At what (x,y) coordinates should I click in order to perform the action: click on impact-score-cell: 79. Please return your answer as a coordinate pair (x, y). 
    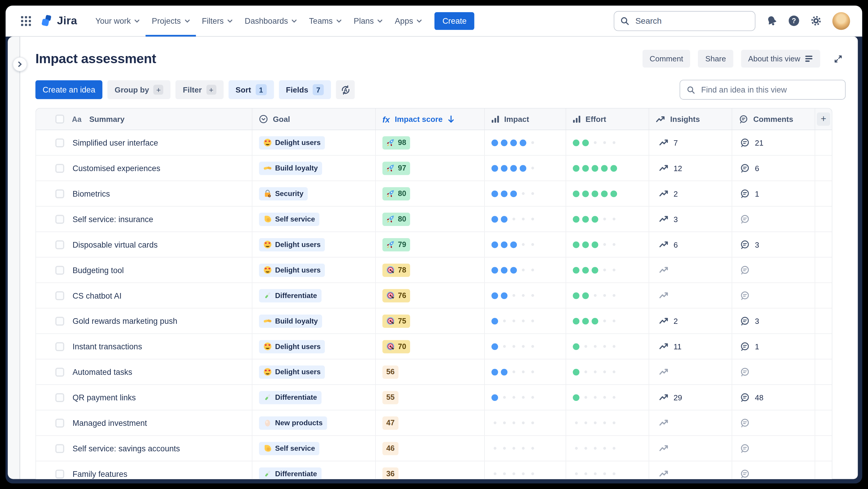
    Looking at the image, I should click on (430, 244).